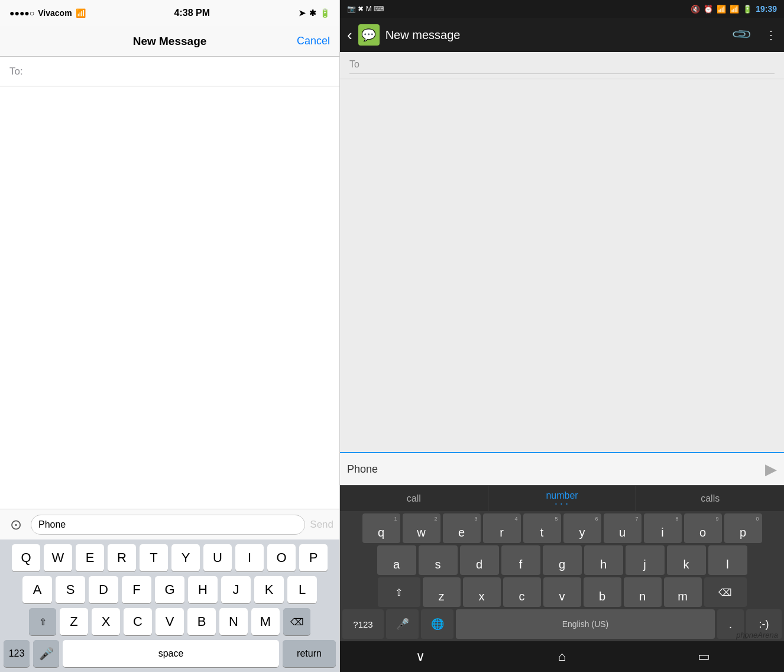 This screenshot has height=672, width=784. I want to click on ios-key-g: G, so click(170, 590).